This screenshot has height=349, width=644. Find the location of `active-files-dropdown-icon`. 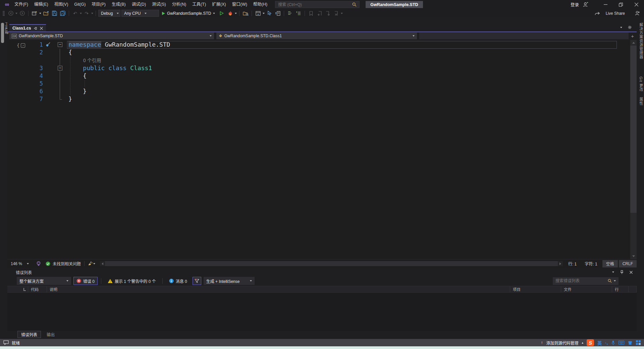

active-files-dropdown-icon is located at coordinates (621, 28).